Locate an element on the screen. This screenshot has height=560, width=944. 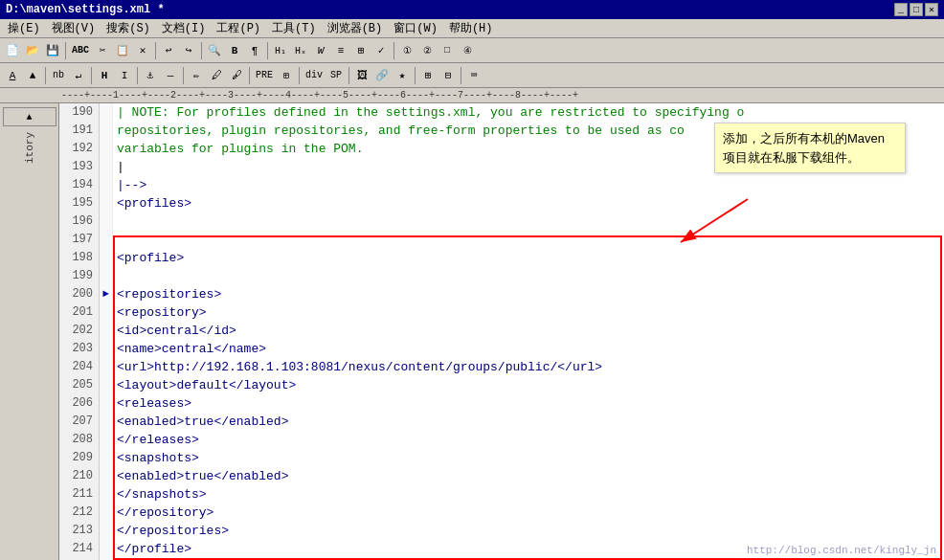
close-button: ✕ is located at coordinates (932, 10).